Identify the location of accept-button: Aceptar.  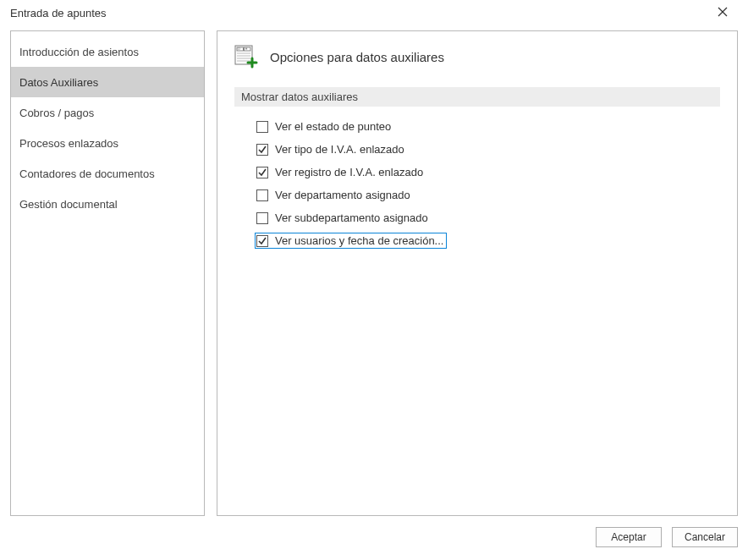
(629, 537).